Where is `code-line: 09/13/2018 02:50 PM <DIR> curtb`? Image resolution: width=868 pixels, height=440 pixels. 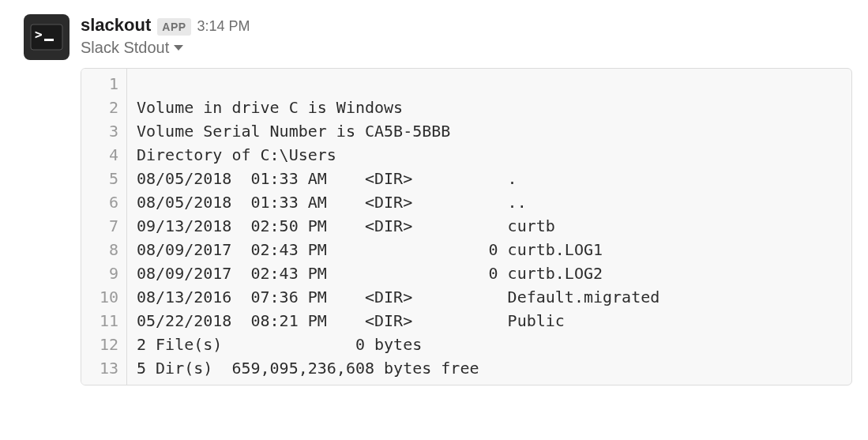
code-line: 09/13/2018 02:50 PM <DIR> curtb is located at coordinates (490, 226).